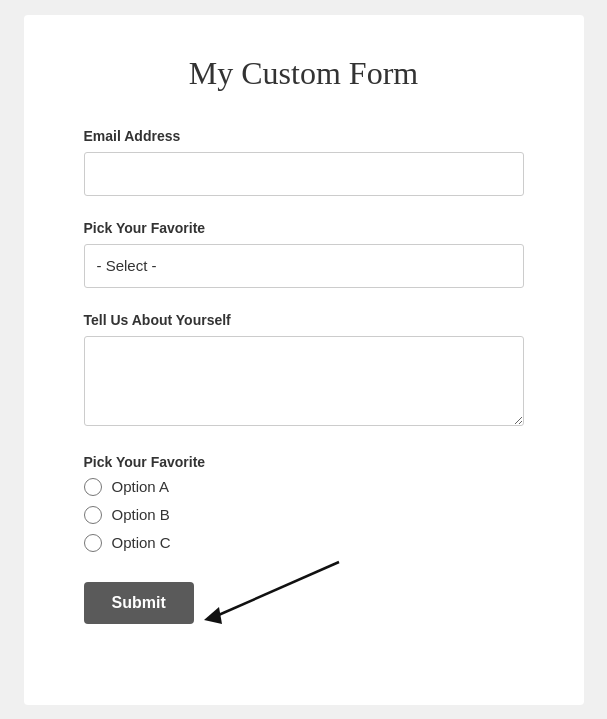 The height and width of the screenshot is (719, 607). Describe the element at coordinates (93, 543) in the screenshot. I see `radio-input-c` at that location.